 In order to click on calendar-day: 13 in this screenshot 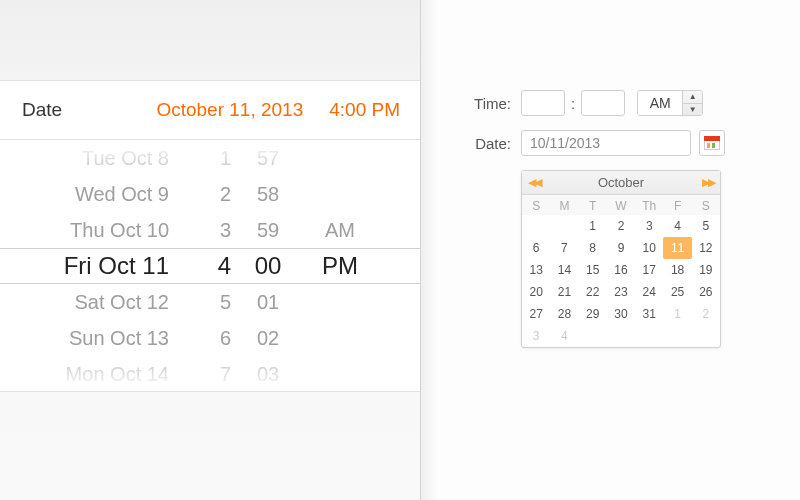, I will do `click(536, 270)`.